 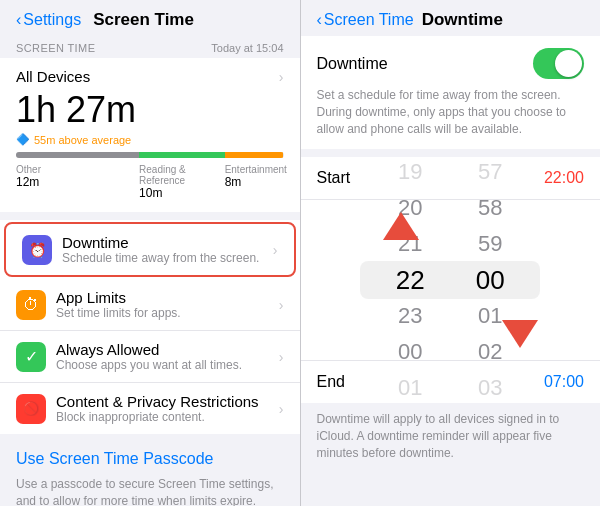 I want to click on privacy-subtitle: Block inappropriate content., so click(x=168, y=417).